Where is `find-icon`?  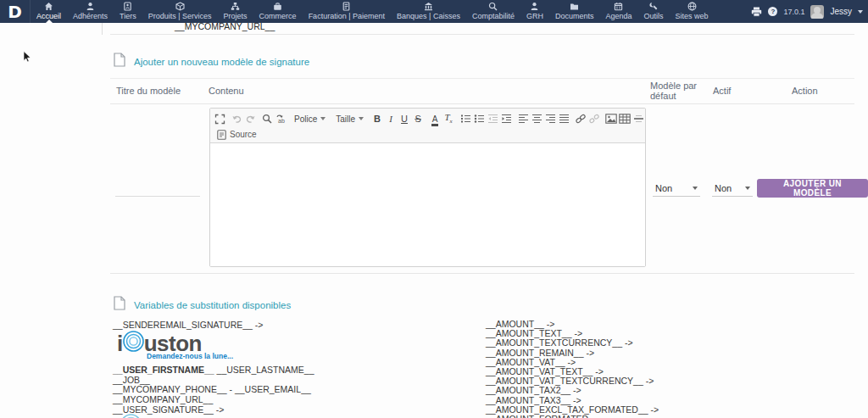 find-icon is located at coordinates (267, 119).